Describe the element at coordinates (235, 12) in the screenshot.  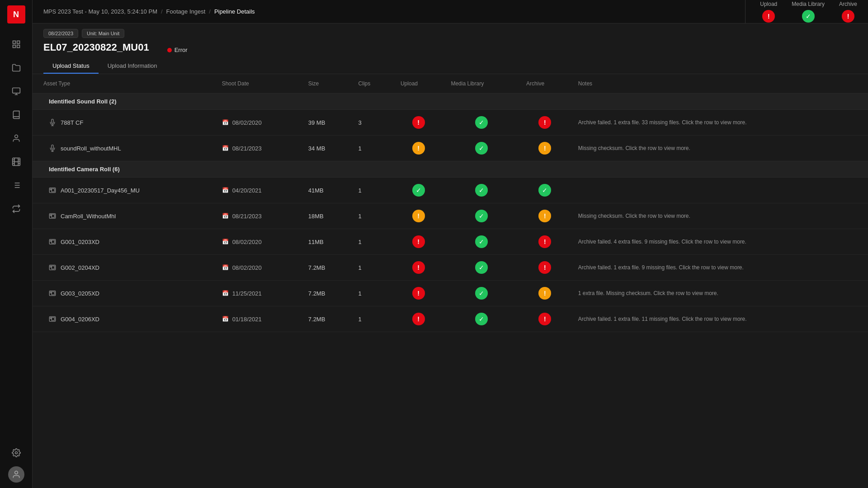
I see `breadcrumb-item-3: Pipeline Details` at that location.